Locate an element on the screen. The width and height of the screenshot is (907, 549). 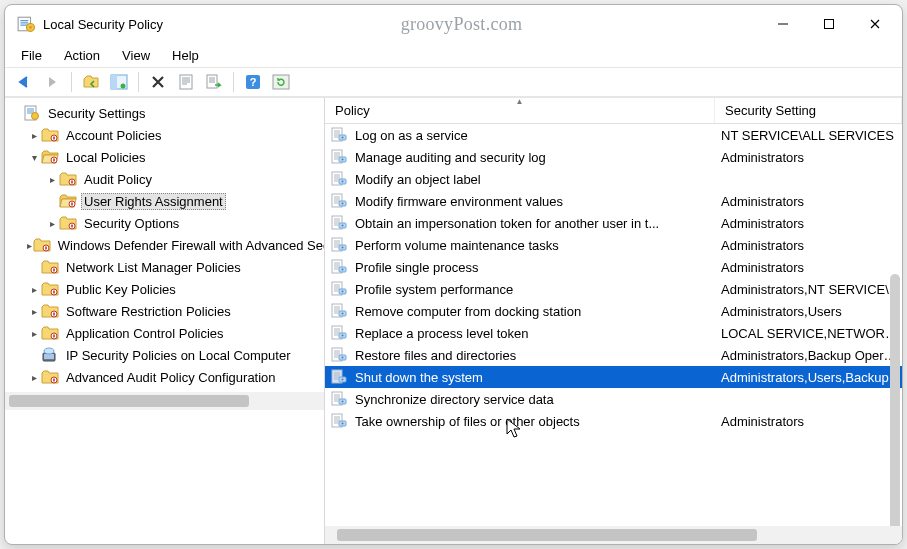
policy-name: Take ownership of files or other objects is located at coordinates (468, 422).